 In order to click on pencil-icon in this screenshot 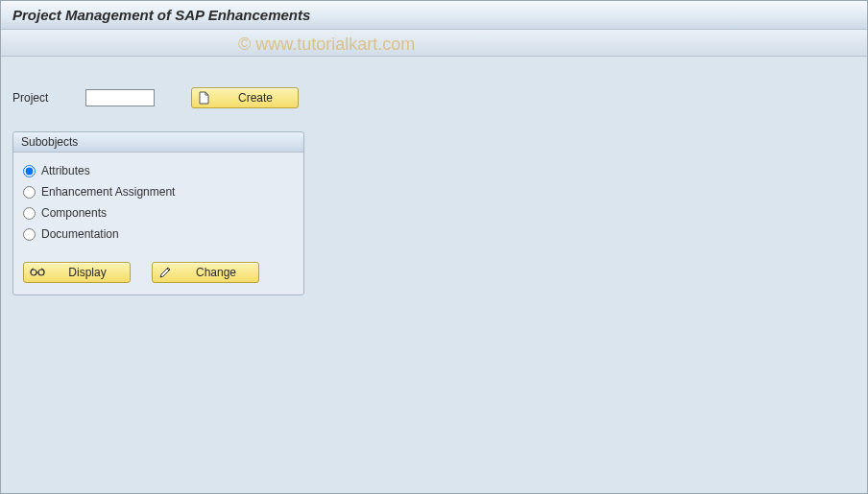, I will do `click(165, 272)`.